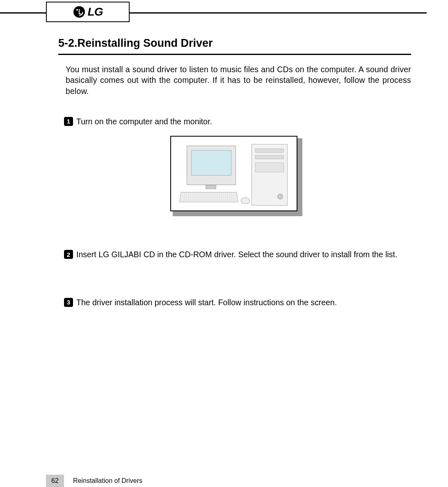  What do you see at coordinates (238, 177) in the screenshot?
I see `computer-illustration` at bounding box center [238, 177].